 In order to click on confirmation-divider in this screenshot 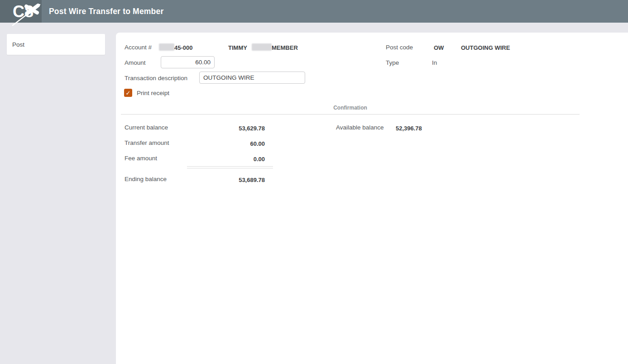, I will do `click(350, 114)`.